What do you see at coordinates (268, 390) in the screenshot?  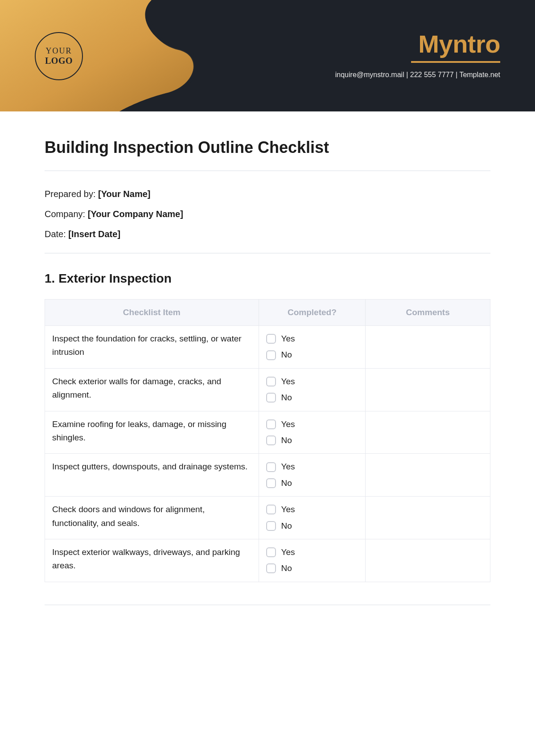 I see `table-row: Check exterior walls for damage, cracks,…` at bounding box center [268, 390].